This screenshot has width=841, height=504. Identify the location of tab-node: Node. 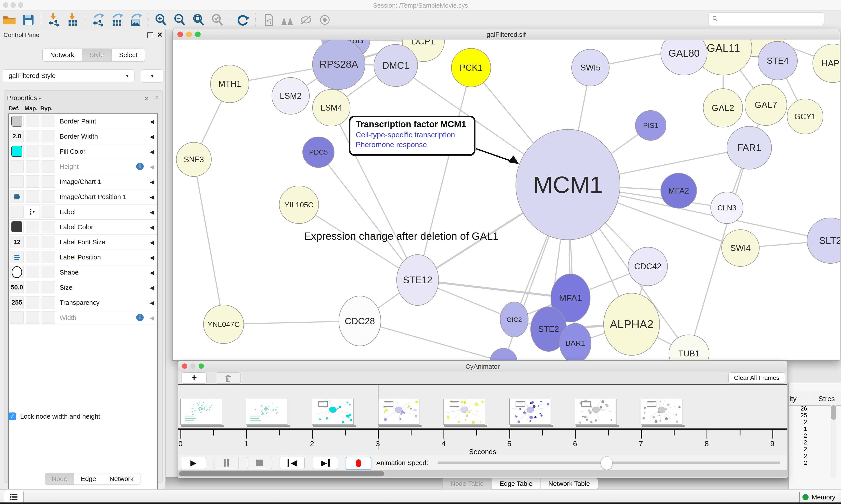
(60, 479).